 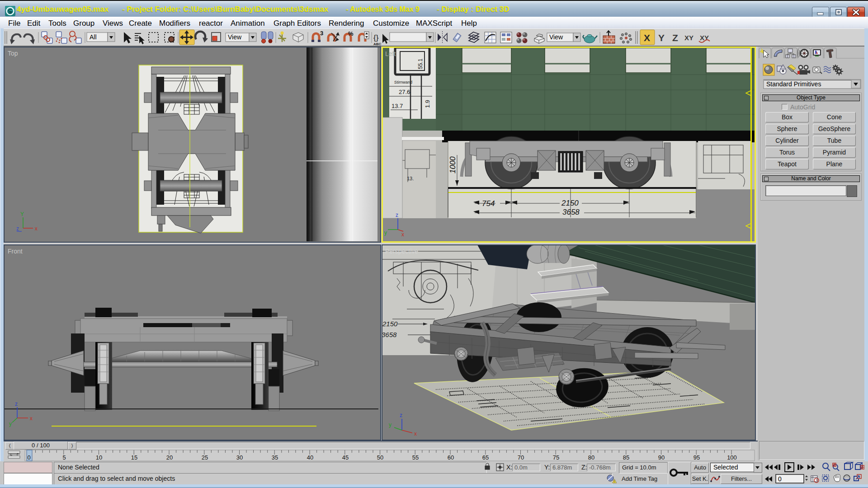 What do you see at coordinates (275, 457) in the screenshot?
I see `svg-text: 35` at bounding box center [275, 457].